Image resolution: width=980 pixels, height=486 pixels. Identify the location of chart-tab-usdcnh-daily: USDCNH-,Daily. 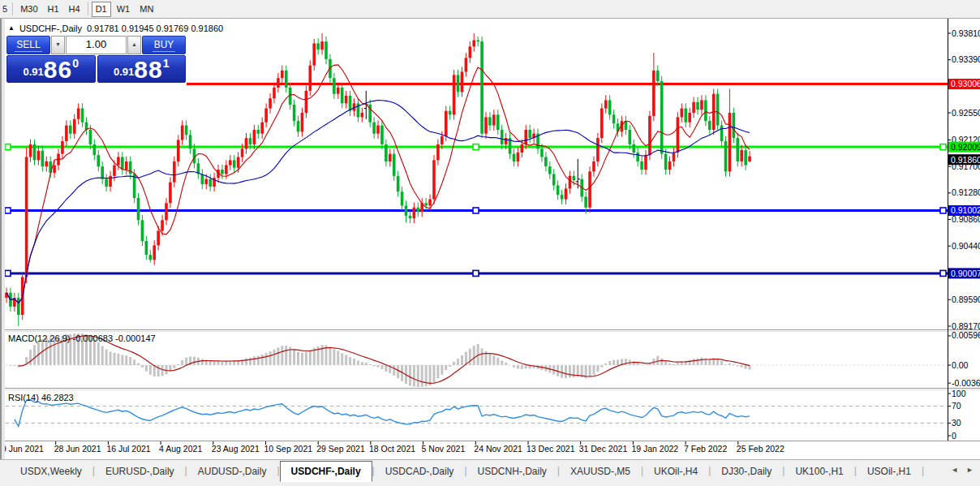
(513, 471).